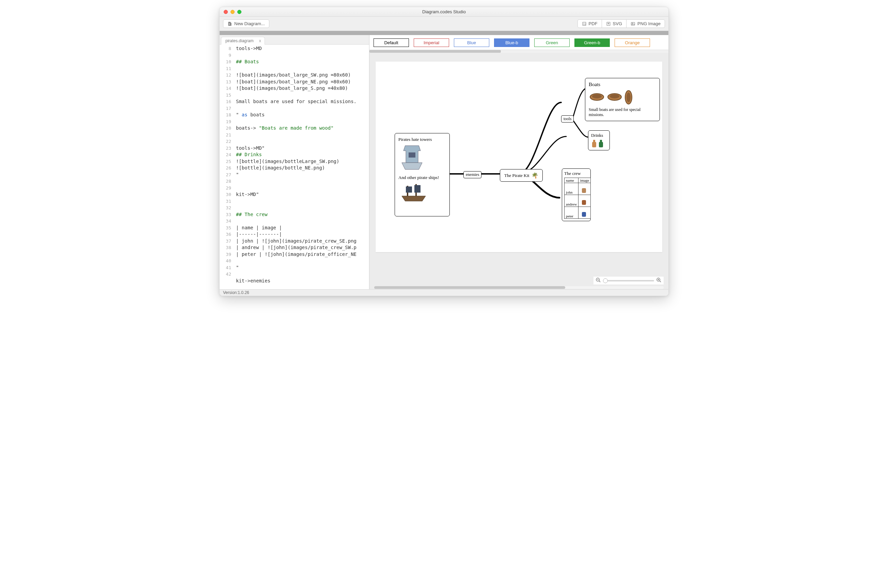 This screenshot has height=588, width=888. I want to click on edge-label-enemies: enemies, so click(472, 175).